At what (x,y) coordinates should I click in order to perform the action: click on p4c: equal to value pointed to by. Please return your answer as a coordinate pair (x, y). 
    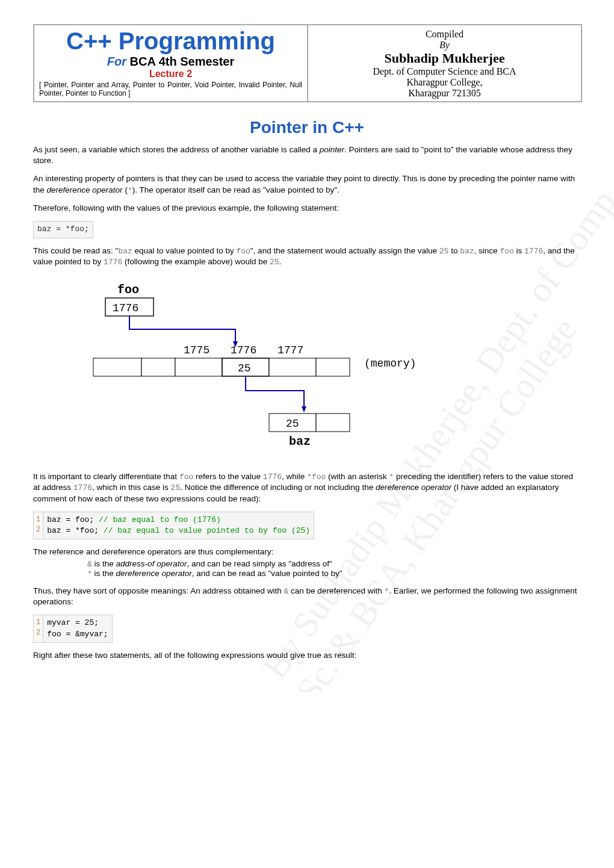
    Looking at the image, I should click on (184, 250).